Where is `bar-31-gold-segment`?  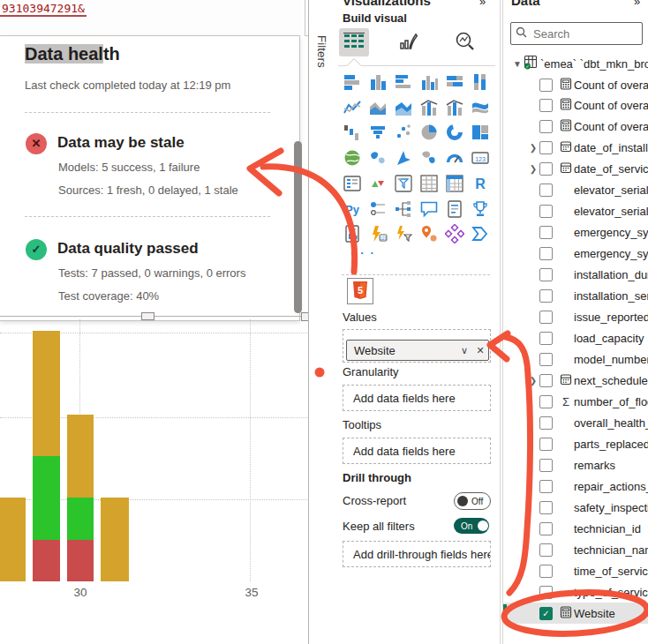
bar-31-gold-segment is located at coordinates (115, 540).